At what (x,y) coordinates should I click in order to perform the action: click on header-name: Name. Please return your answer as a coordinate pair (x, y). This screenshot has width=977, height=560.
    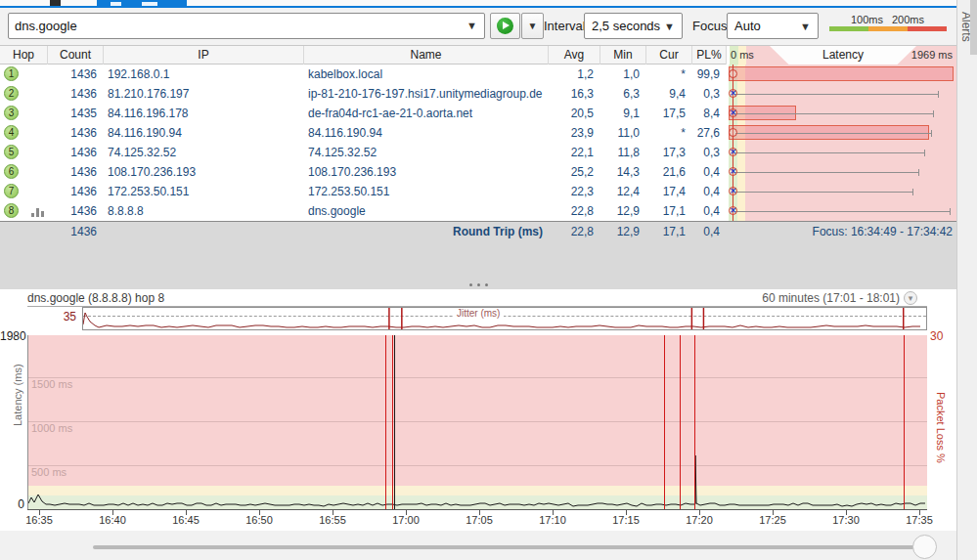
    Looking at the image, I should click on (425, 55).